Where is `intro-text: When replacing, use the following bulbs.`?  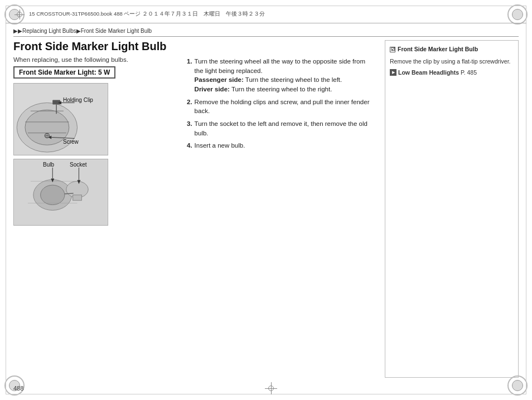
intro-text: When replacing, use the following bulbs. is located at coordinates (96, 60).